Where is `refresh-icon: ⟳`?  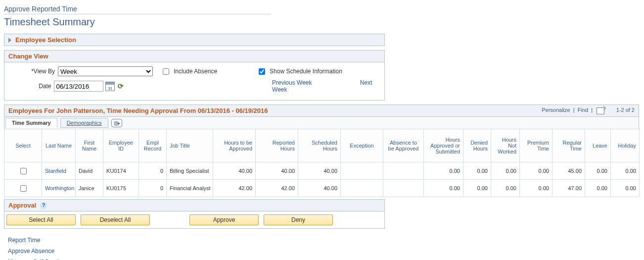 refresh-icon: ⟳ is located at coordinates (121, 86).